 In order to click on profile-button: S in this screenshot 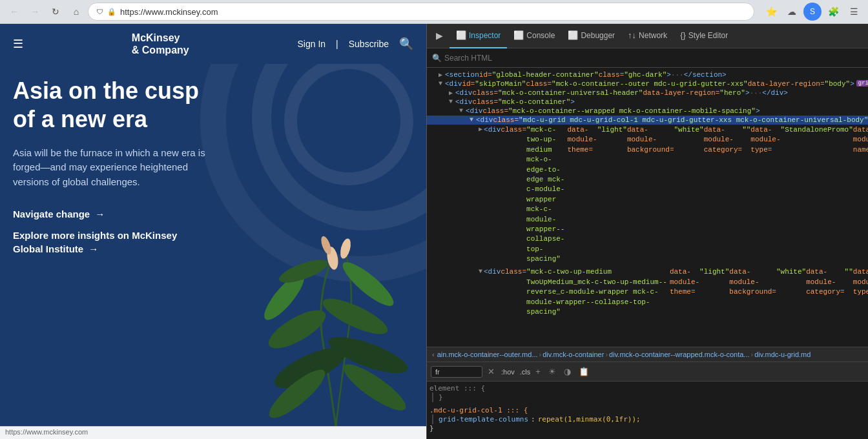, I will do `click(812, 12)`.